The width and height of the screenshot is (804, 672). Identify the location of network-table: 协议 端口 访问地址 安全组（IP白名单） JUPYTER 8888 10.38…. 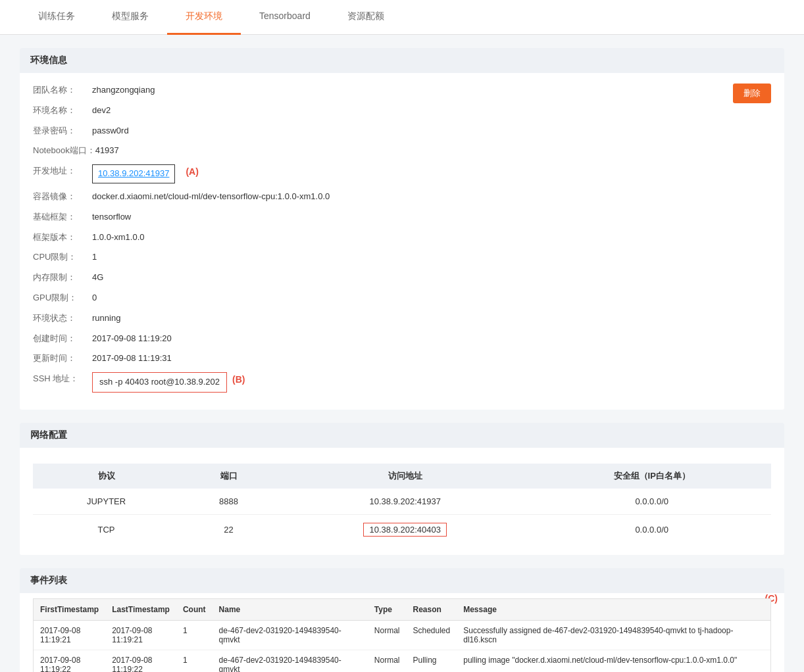
(402, 504).